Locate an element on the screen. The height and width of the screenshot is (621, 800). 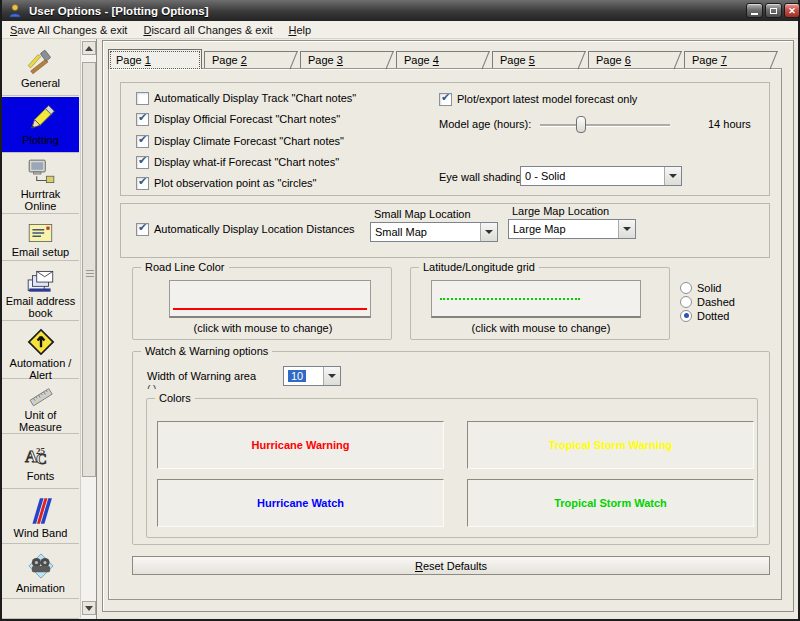
sidebar-item-email-setup: Email setup is located at coordinates (40, 238).